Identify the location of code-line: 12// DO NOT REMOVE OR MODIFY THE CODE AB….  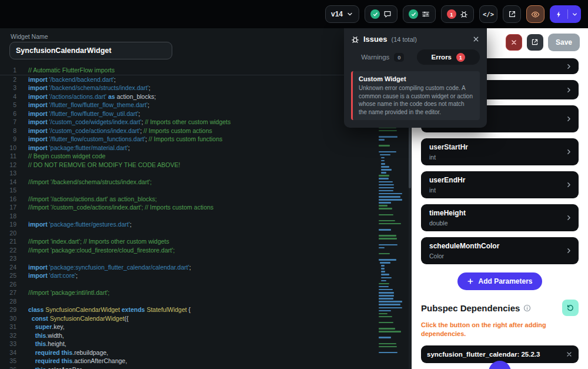
(188, 165).